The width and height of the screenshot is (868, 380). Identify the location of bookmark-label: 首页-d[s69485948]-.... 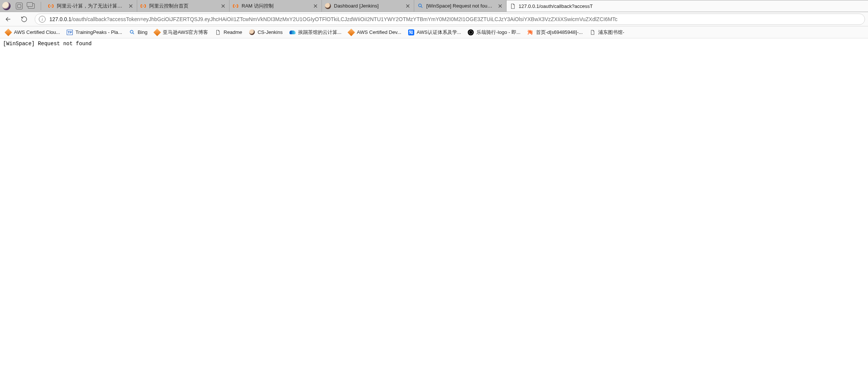
(559, 32).